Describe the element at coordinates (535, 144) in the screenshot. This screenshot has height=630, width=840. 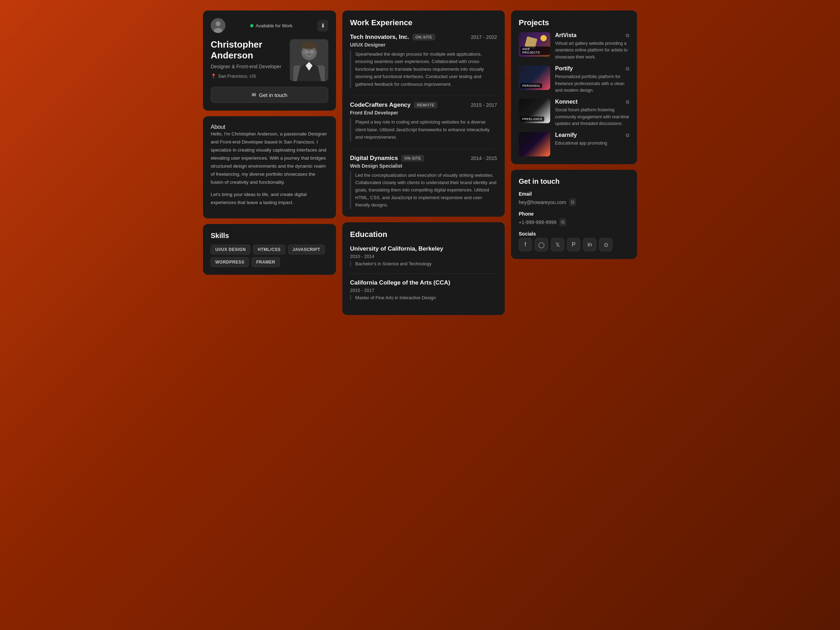
I see `project-thumbnail` at that location.